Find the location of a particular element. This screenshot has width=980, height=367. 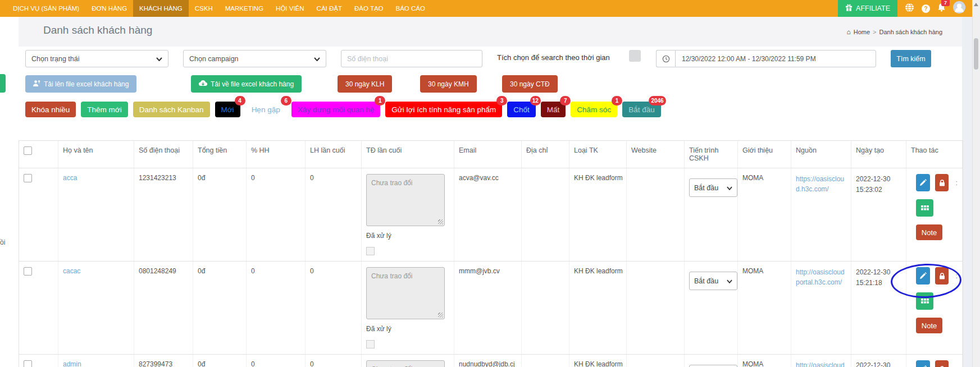

user-avatar is located at coordinates (959, 8).